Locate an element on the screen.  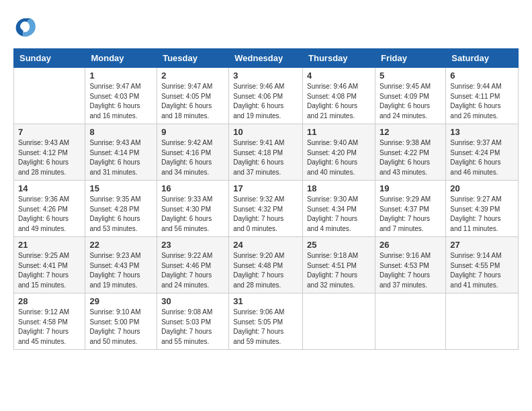
calendar-cell: 17Sunrise: 9:32 AMSunset: 4:32 PMDayligh… is located at coordinates (266, 209).